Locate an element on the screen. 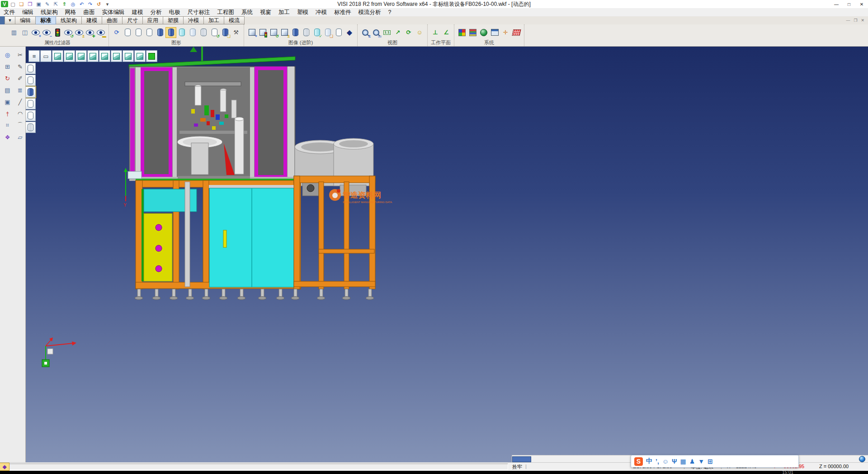 The image size is (868, 474). mixed-view-icon is located at coordinates (203, 33).